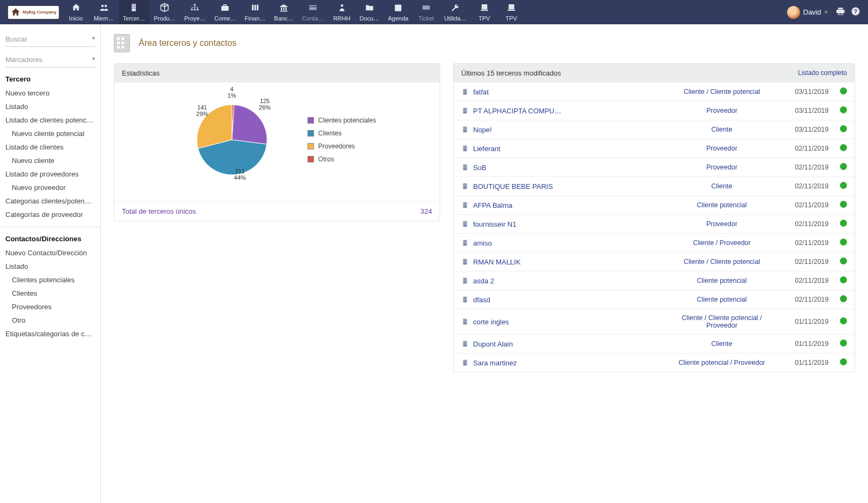 This screenshot has width=868, height=503. I want to click on user-menu: David ▾, so click(808, 12).